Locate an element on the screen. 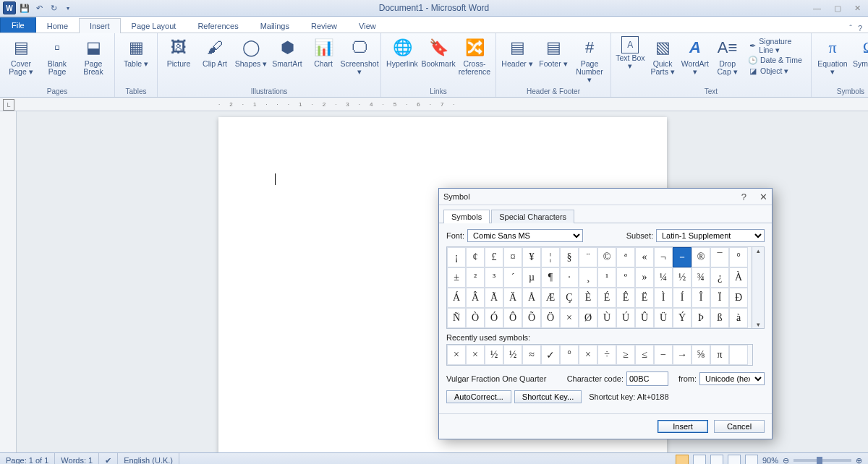 The height and width of the screenshot is (464, 868). chart-button: 📊Chart is located at coordinates (323, 61).